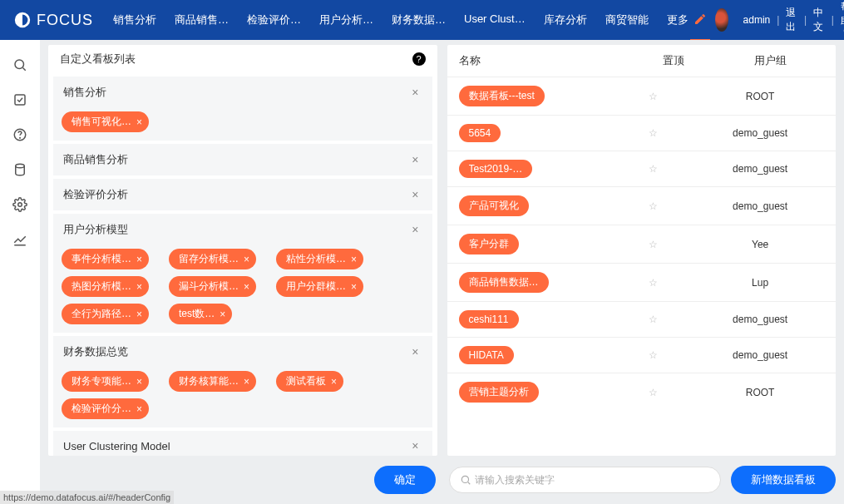 The image size is (844, 504). What do you see at coordinates (722, 20) in the screenshot?
I see `avatar` at bounding box center [722, 20].